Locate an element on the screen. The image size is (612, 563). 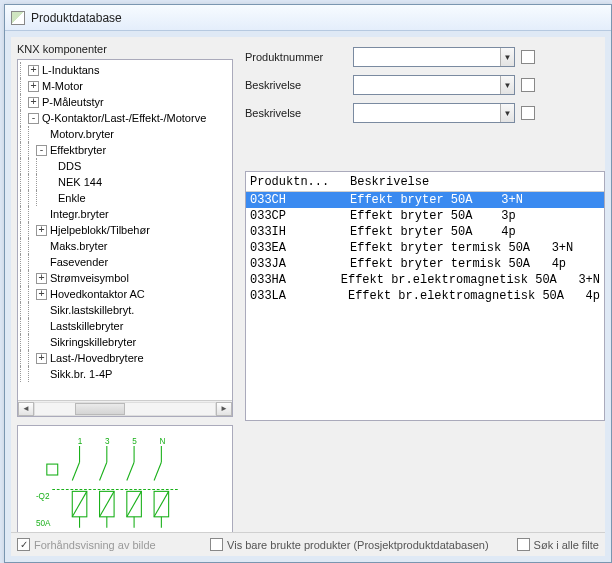
tree-item: +Strømveisymbol is located at coordinates (126, 278).